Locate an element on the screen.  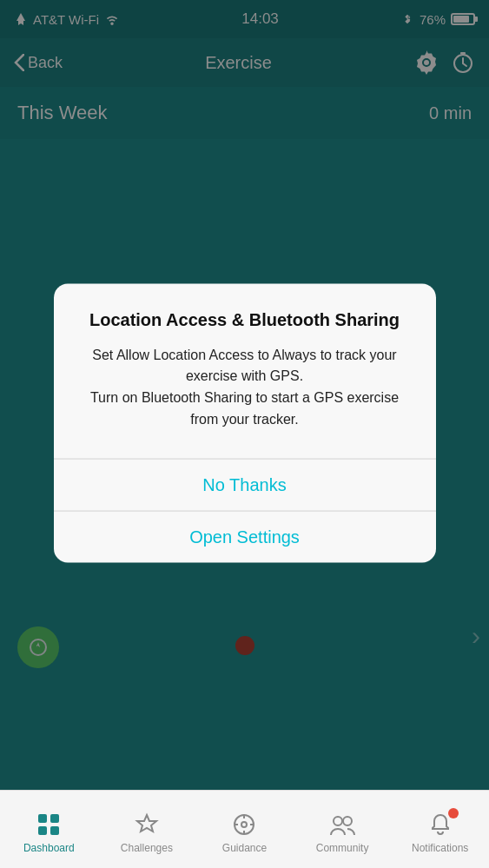
tab-dashboard: Dashboard is located at coordinates (49, 829).